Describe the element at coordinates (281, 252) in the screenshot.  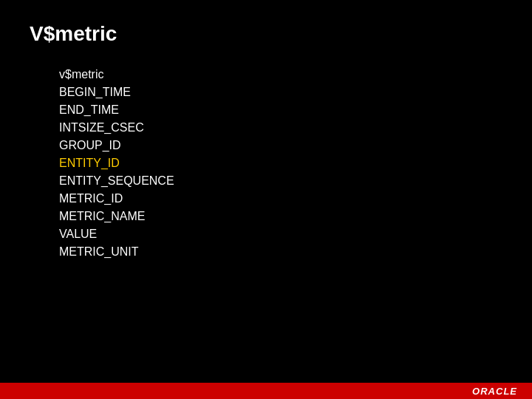
I see `list-item: METRIC_UNIT` at that location.